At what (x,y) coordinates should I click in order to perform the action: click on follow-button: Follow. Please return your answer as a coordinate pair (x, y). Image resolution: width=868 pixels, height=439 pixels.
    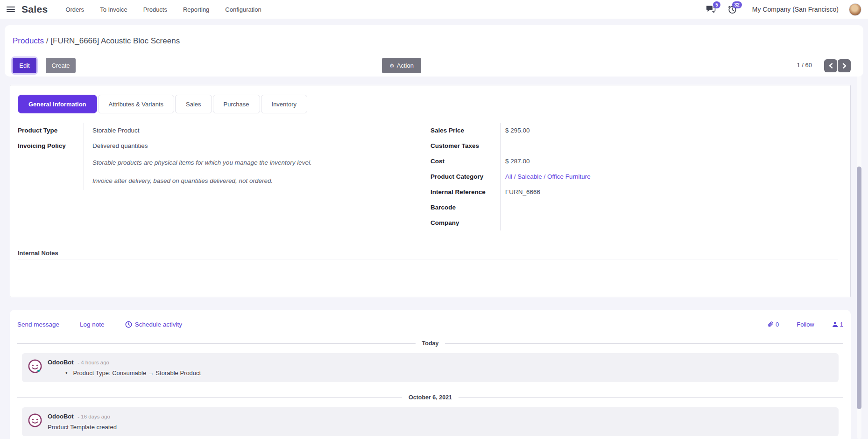
    Looking at the image, I should click on (805, 325).